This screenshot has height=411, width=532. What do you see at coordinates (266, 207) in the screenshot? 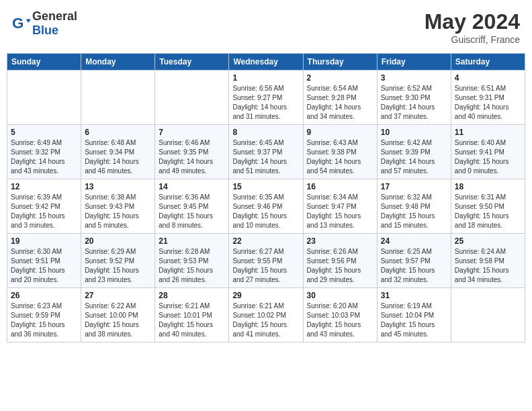
I see `calendar-cell: 15Sunrise: 6:35 AMSunset: 9:46 PMDayligh…` at bounding box center [266, 207].